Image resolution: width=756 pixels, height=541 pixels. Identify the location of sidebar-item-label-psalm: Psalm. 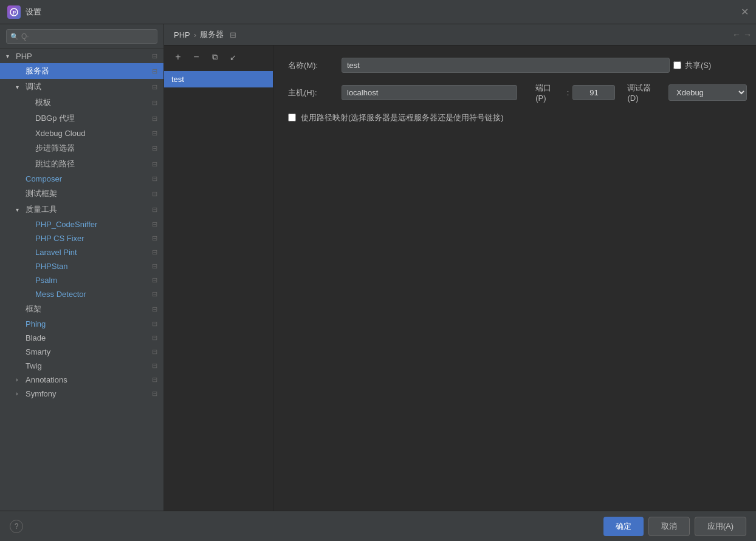
(94, 281).